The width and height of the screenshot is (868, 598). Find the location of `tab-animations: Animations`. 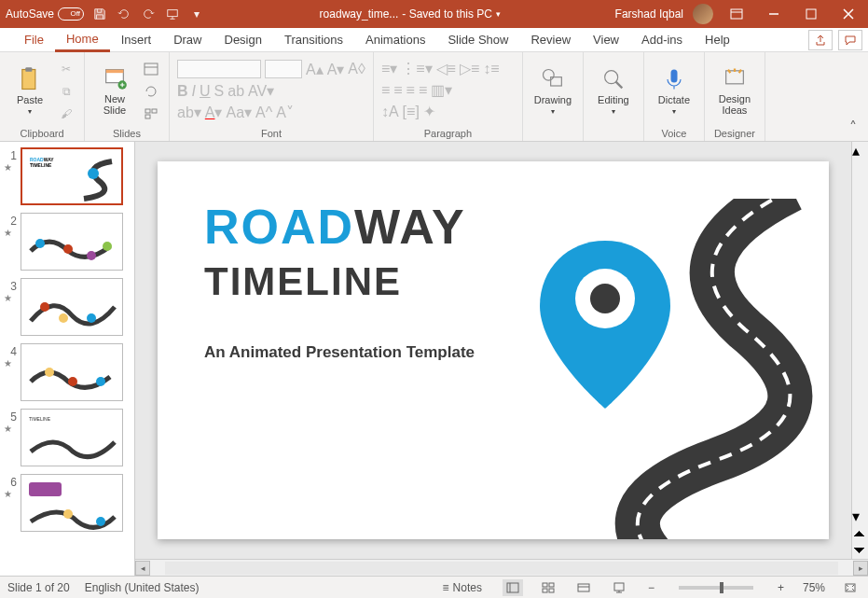

tab-animations: Animations is located at coordinates (395, 39).